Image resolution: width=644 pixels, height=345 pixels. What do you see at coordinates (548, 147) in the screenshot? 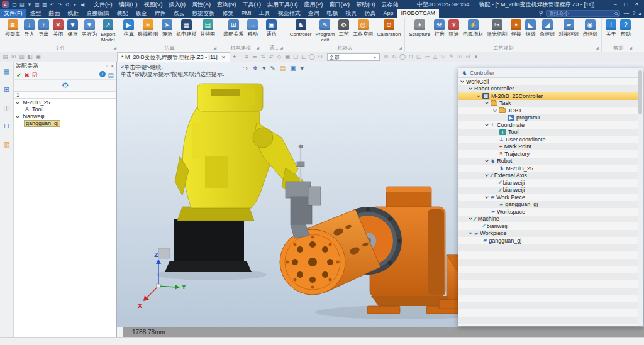
I see `tree-item-mark-point: +Mark Point` at bounding box center [548, 147].